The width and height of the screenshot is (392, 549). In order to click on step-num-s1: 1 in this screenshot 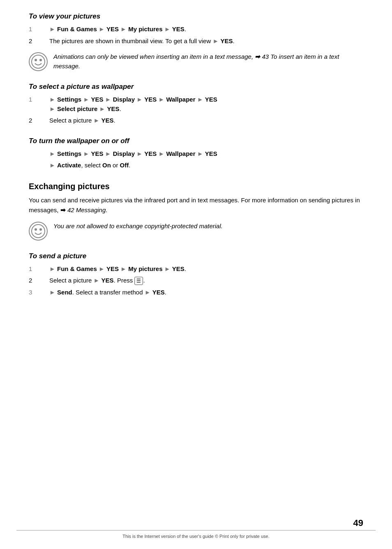, I will do `click(39, 269)`.